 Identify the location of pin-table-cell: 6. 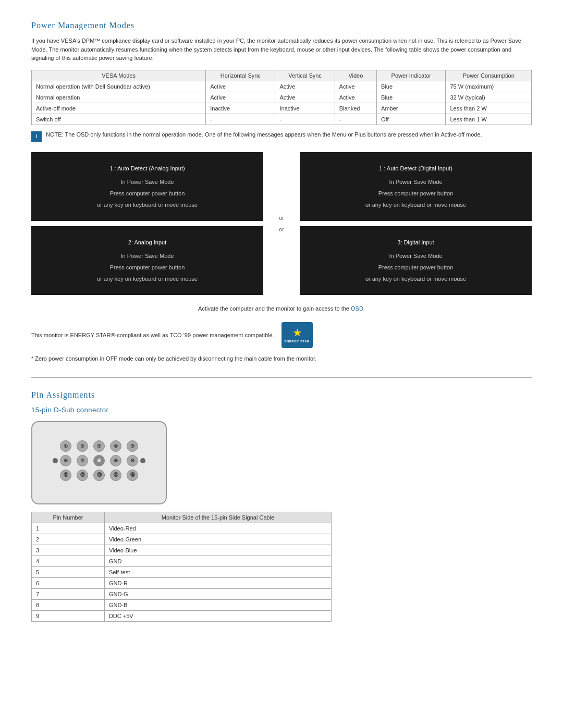
(68, 583).